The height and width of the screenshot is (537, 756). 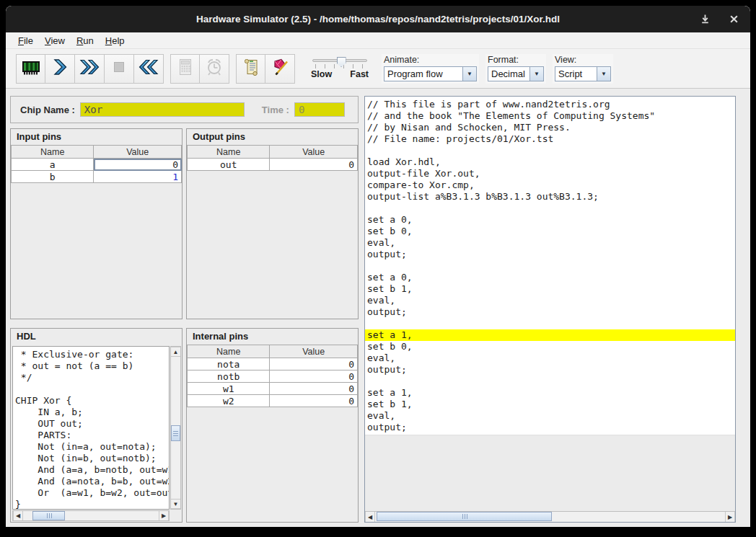 What do you see at coordinates (550, 220) in the screenshot?
I see `script-code-line: set a 0,` at bounding box center [550, 220].